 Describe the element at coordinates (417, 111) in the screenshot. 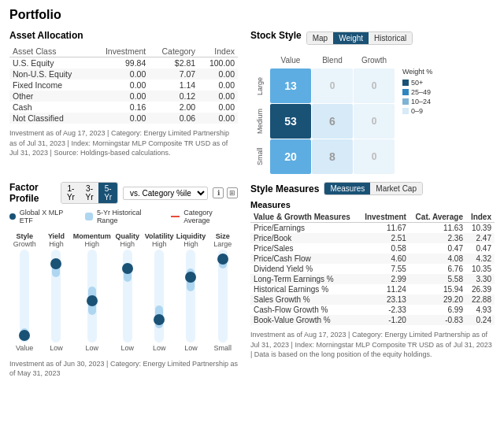

I see `legend-label: 0–9` at that location.